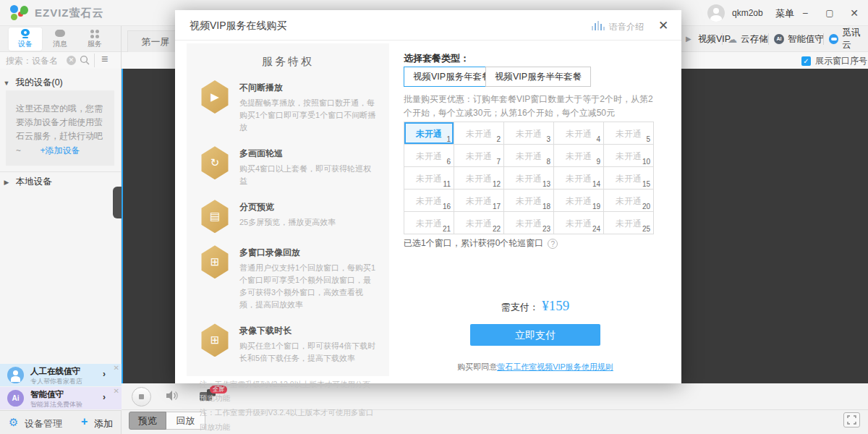  I want to click on privilege-title: 多画面轮巡, so click(308, 153).